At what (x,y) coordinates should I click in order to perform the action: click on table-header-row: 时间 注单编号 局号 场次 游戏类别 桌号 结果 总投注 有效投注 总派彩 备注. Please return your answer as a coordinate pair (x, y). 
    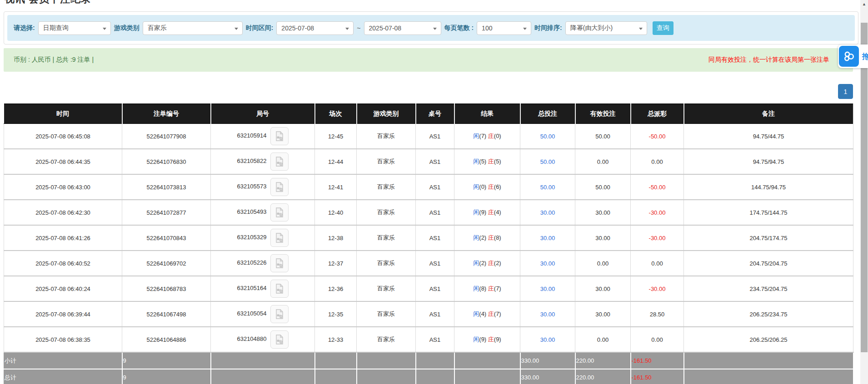
    Looking at the image, I should click on (429, 114).